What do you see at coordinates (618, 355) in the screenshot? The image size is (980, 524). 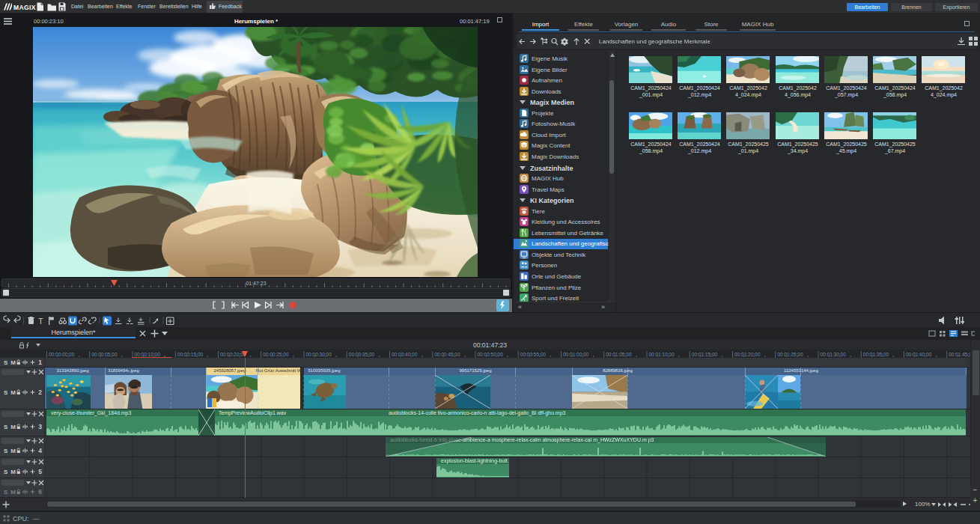 I see `svg-text: 00:01:05;00` at bounding box center [618, 355].